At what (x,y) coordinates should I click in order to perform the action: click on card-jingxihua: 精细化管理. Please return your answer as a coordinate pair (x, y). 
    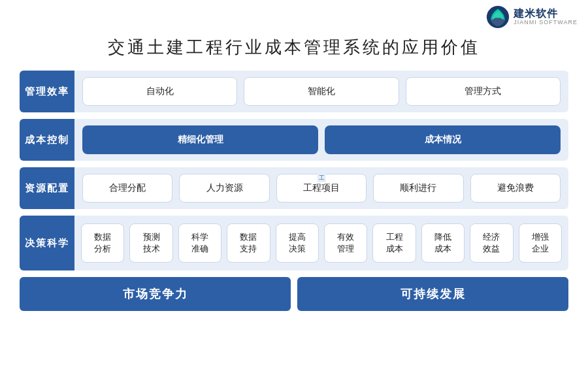
    Looking at the image, I should click on (200, 140).